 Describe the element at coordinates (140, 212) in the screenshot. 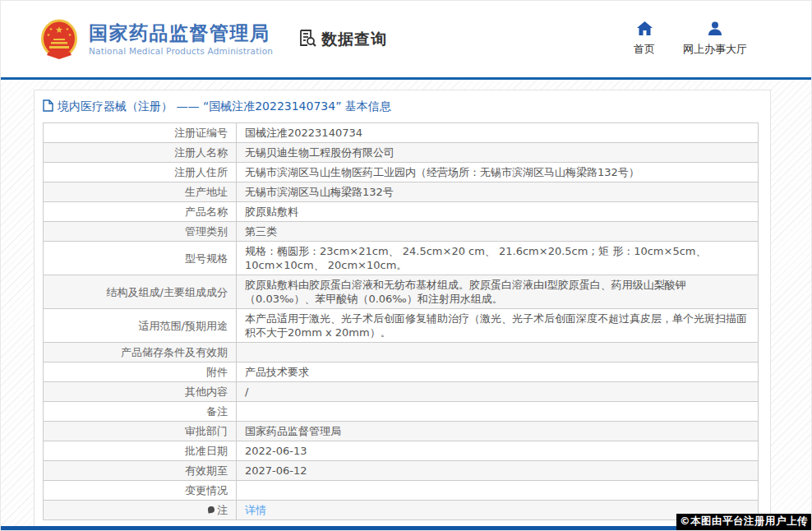

I see `row-label: 产品名称` at that location.